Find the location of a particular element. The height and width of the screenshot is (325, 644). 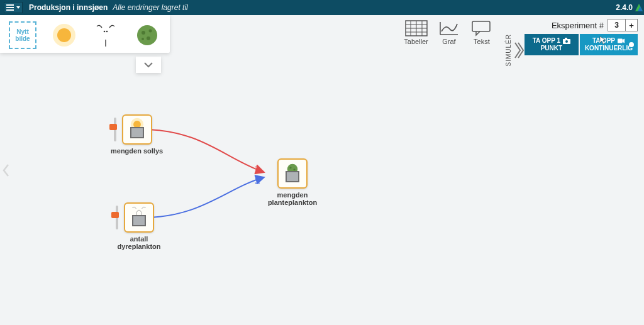

relation-sign-plus: + is located at coordinates (257, 167).